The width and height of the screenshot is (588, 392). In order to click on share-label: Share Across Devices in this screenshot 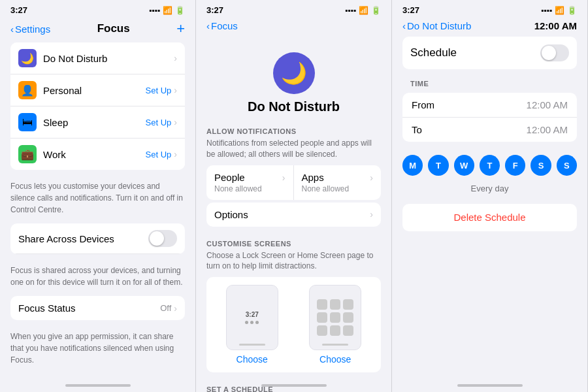, I will do `click(67, 239)`.